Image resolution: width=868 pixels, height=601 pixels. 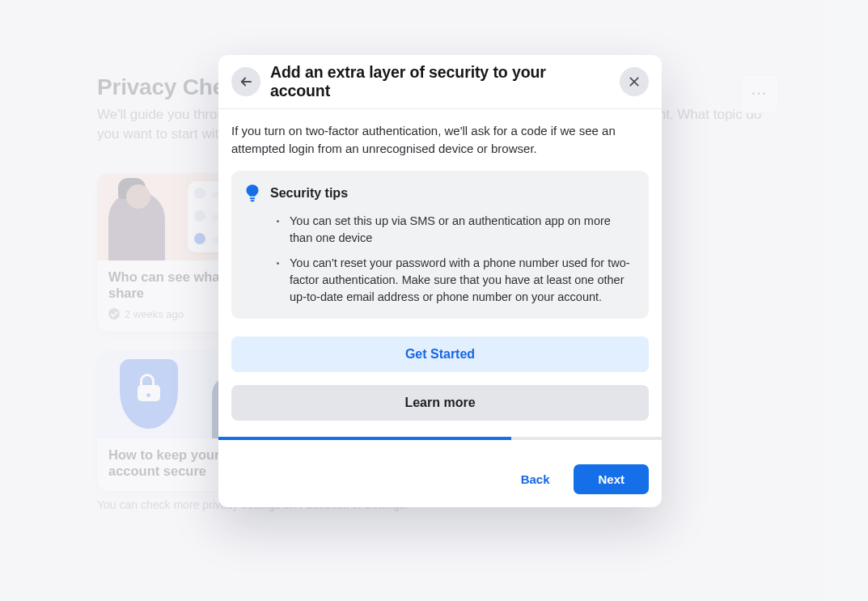 I want to click on back-icon-button, so click(x=246, y=82).